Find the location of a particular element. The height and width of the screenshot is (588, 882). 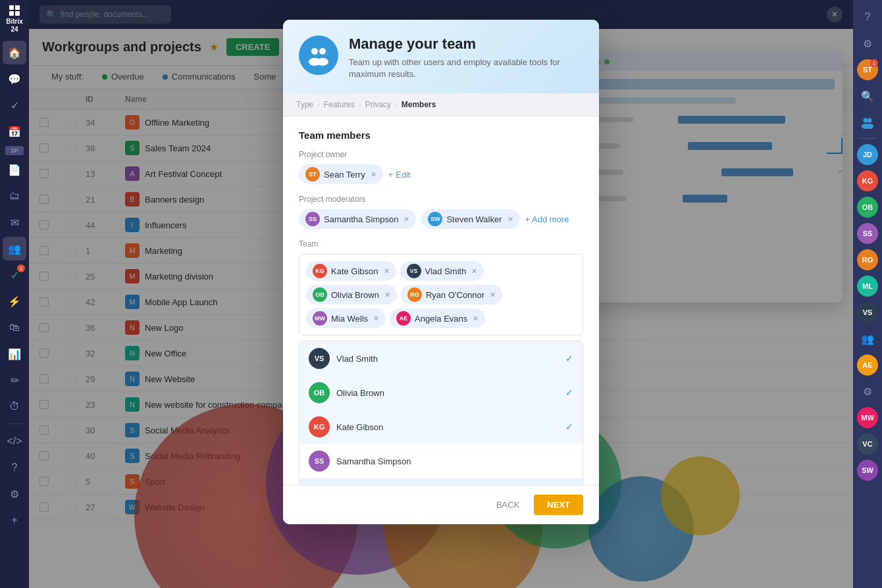

dropdown-item-0: VS Vlad Smith ✓ is located at coordinates (441, 358).